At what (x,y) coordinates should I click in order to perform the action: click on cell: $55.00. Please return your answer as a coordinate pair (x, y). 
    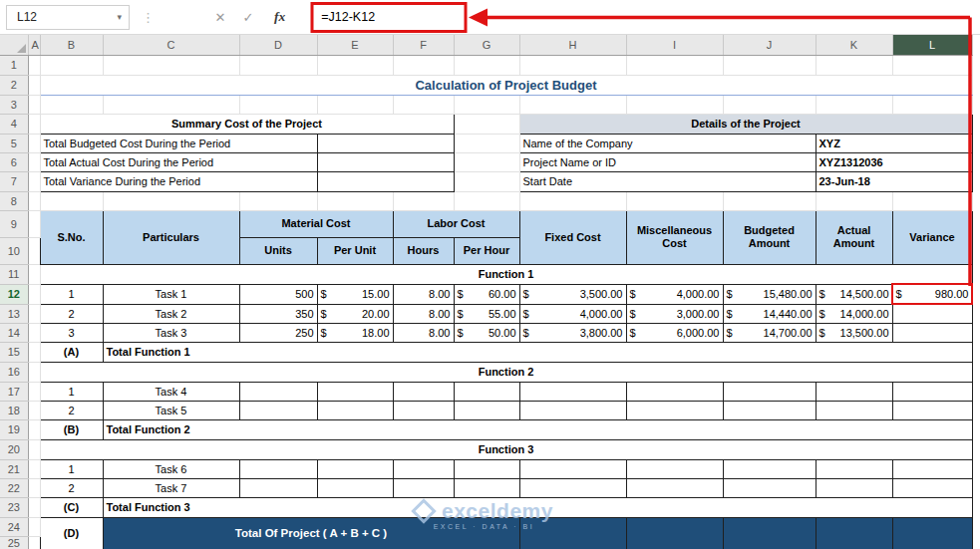
    Looking at the image, I should click on (487, 313).